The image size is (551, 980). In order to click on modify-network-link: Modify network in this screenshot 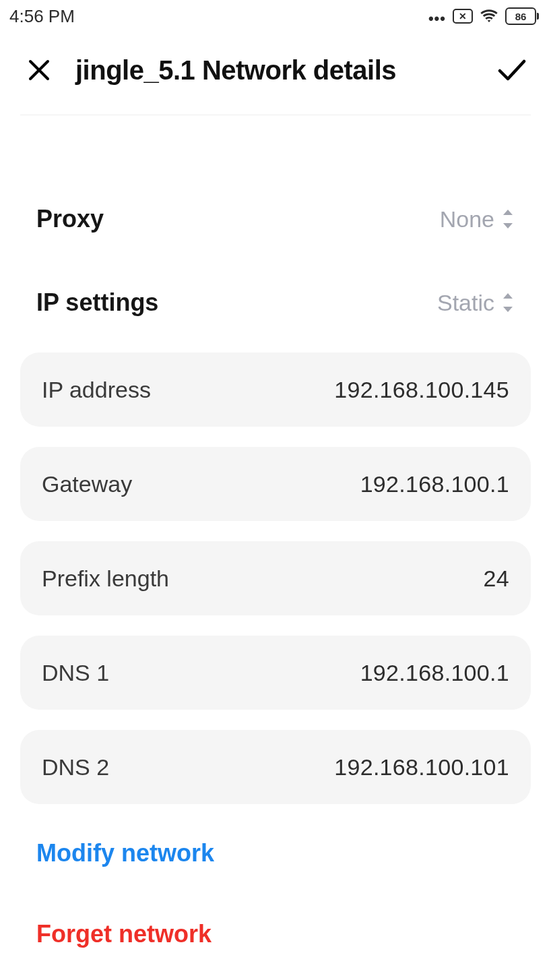, I will do `click(276, 853)`.